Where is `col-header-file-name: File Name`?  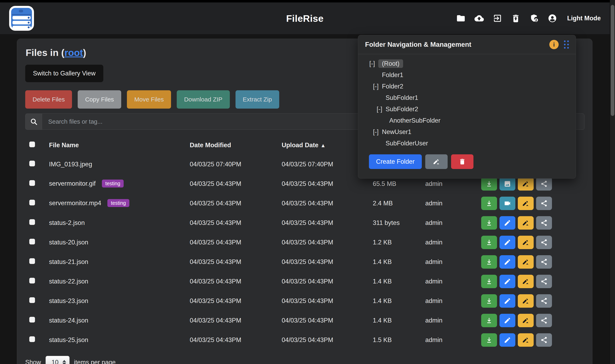
col-header-file-name: File Name is located at coordinates (119, 145).